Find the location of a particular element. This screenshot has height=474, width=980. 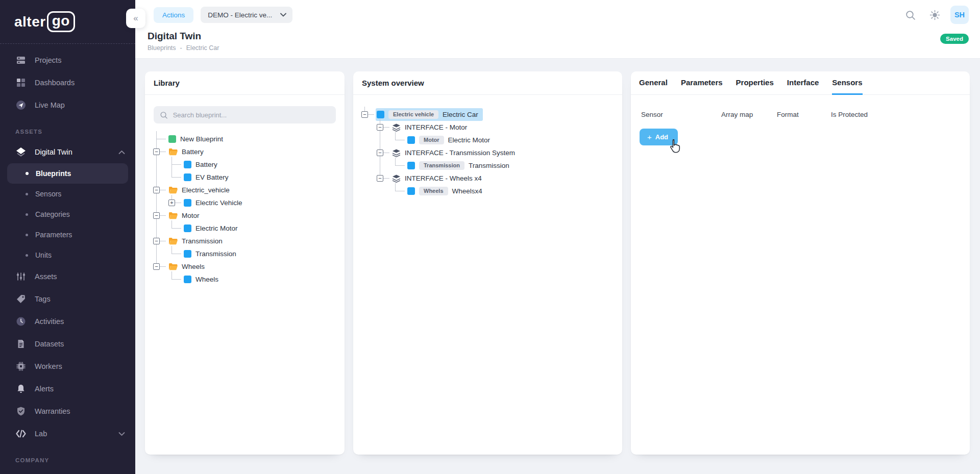

column-header-sensor: Sensor is located at coordinates (681, 114).